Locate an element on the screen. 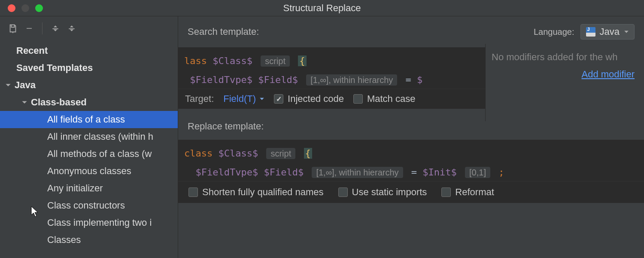 The height and width of the screenshot is (258, 644). checkbox-label: Reformat is located at coordinates (474, 192).